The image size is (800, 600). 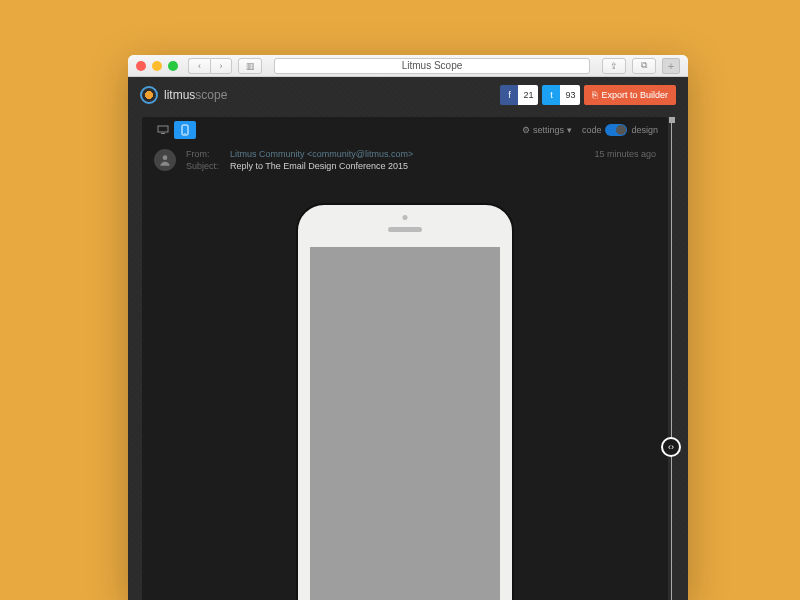 I want to click on brand: litmusscope, so click(x=184, y=95).